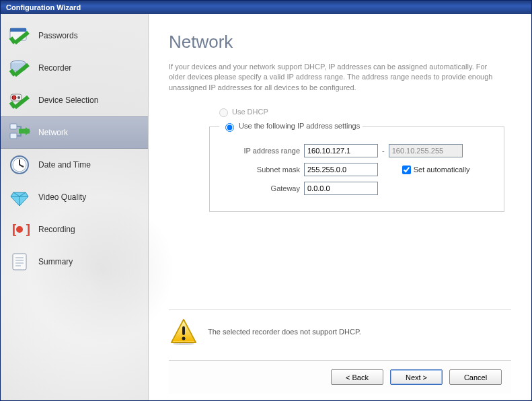 The height and width of the screenshot is (401, 532). Describe the element at coordinates (55, 262) in the screenshot. I see `sidebar-item-label: Summary` at that location.